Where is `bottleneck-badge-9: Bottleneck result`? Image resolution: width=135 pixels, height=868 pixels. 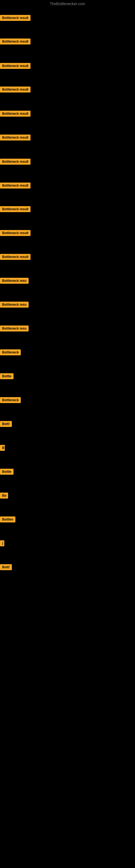
bottleneck-badge-9: Bottleneck result is located at coordinates (15, 209).